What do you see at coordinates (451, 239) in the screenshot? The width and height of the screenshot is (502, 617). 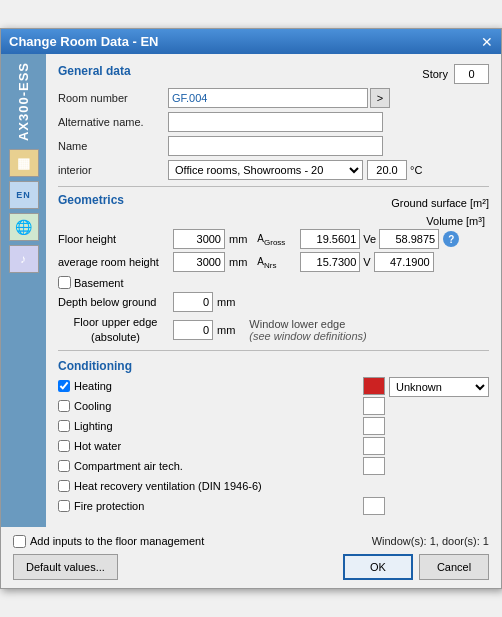 I see `help-button: ?` at bounding box center [451, 239].